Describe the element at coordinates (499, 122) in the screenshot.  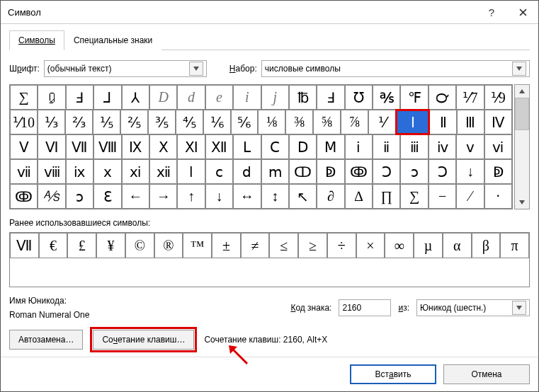
I see `symbol-cell: Ⅳ` at that location.